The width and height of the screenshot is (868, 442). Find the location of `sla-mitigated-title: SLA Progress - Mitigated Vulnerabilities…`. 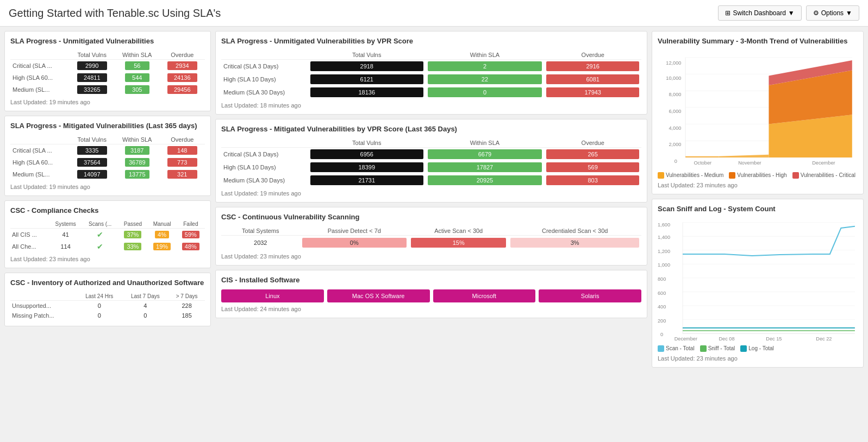

sla-mitigated-title: SLA Progress - Mitigated Vulnerabilities… is located at coordinates (108, 126).